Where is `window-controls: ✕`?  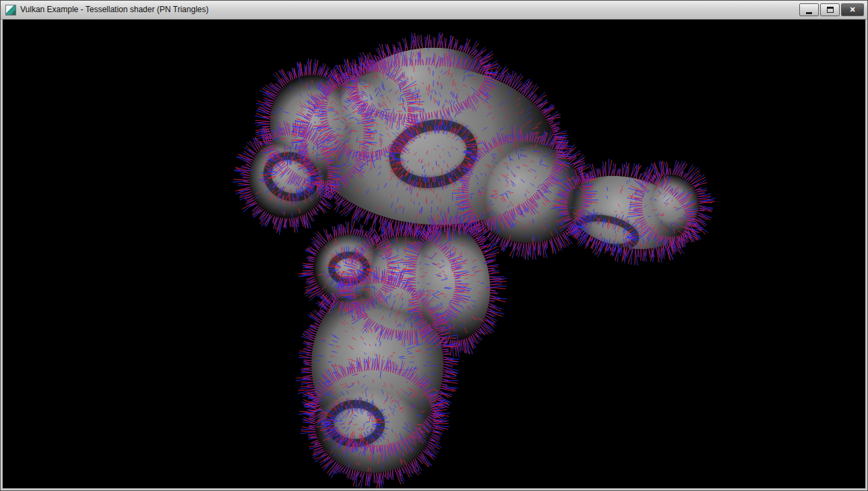 window-controls: ✕ is located at coordinates (832, 9).